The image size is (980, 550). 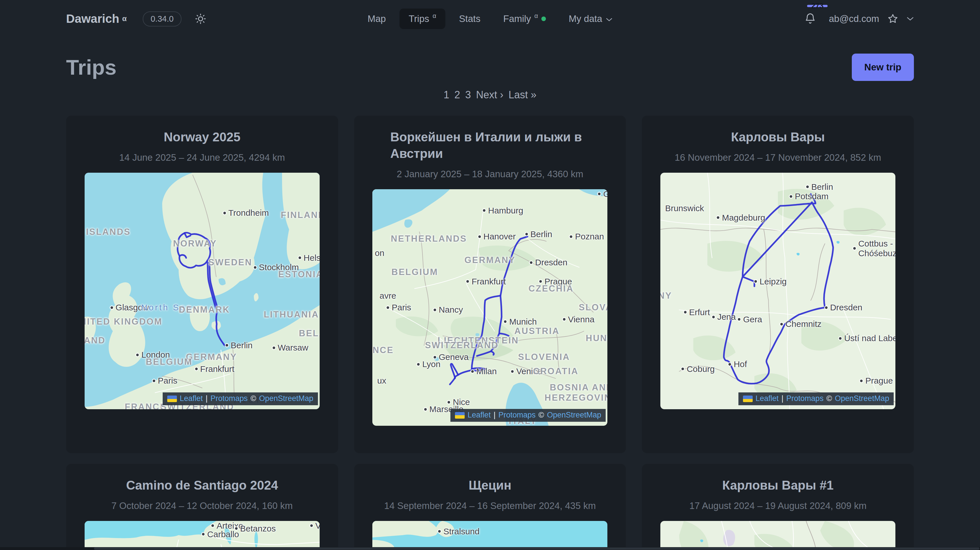 I want to click on trip-card: Щецин14 September 2024 – 16 September 20…, so click(x=490, y=507).